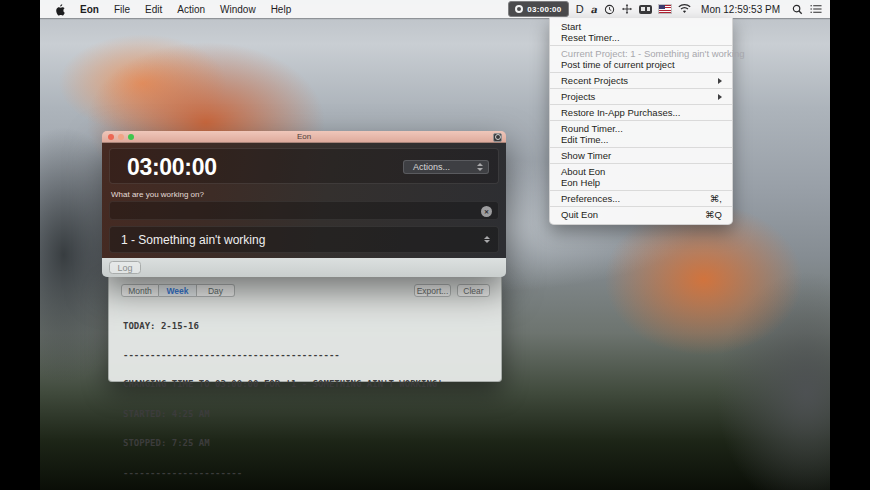 This screenshot has width=870, height=490. Describe the element at coordinates (669, 9) in the screenshot. I see `menubar-status-area: 03:00:00 D a Mon 12:59:53 PM` at that location.